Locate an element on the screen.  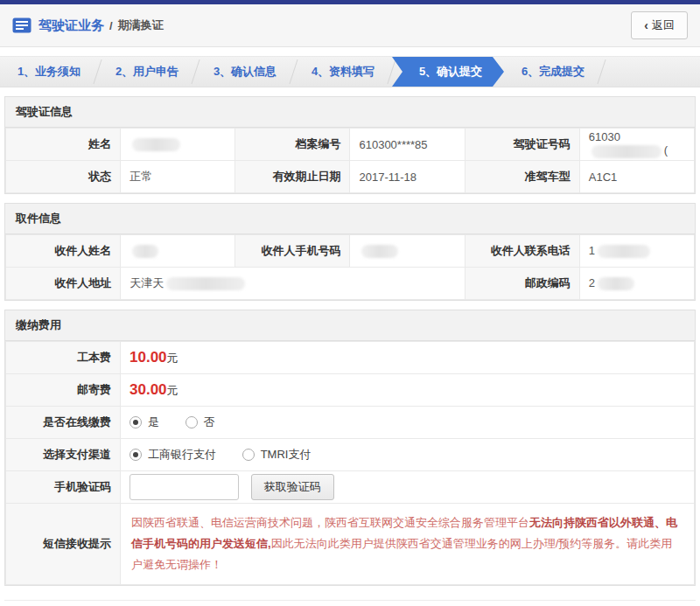
page-title: 驾驶证业务 is located at coordinates (72, 26).